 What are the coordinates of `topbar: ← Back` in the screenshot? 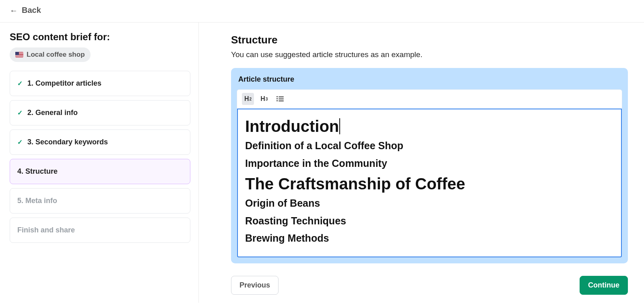 It's located at (322, 11).